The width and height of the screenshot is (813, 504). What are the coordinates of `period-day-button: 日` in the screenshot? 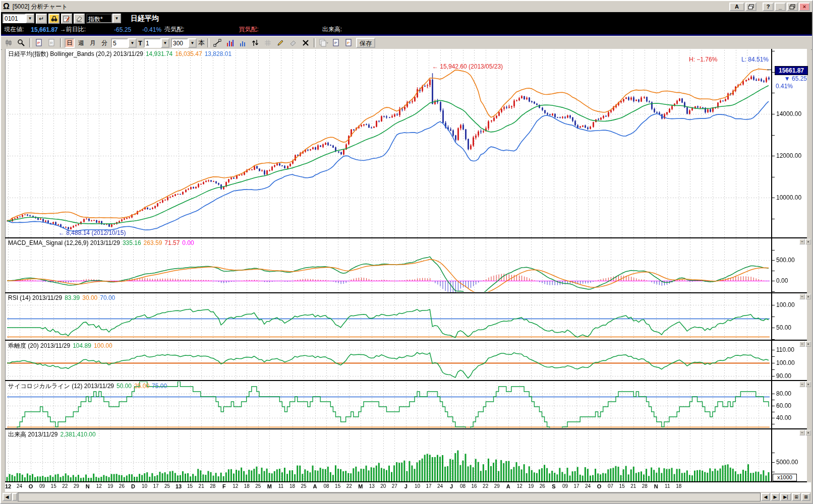 It's located at (70, 43).